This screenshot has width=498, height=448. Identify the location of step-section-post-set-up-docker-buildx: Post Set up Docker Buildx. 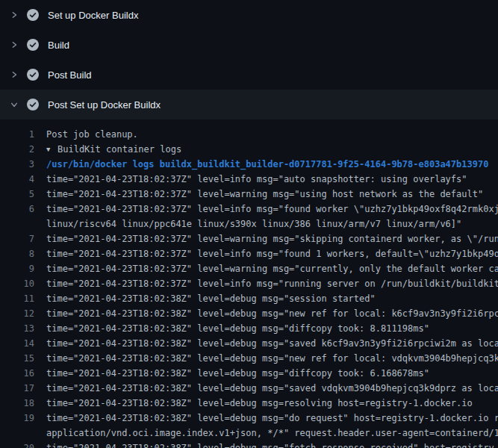
(249, 105).